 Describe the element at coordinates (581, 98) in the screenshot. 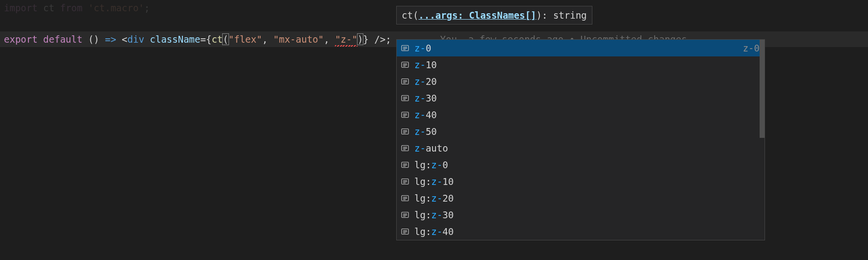

I see `suggest-item: z-30` at that location.